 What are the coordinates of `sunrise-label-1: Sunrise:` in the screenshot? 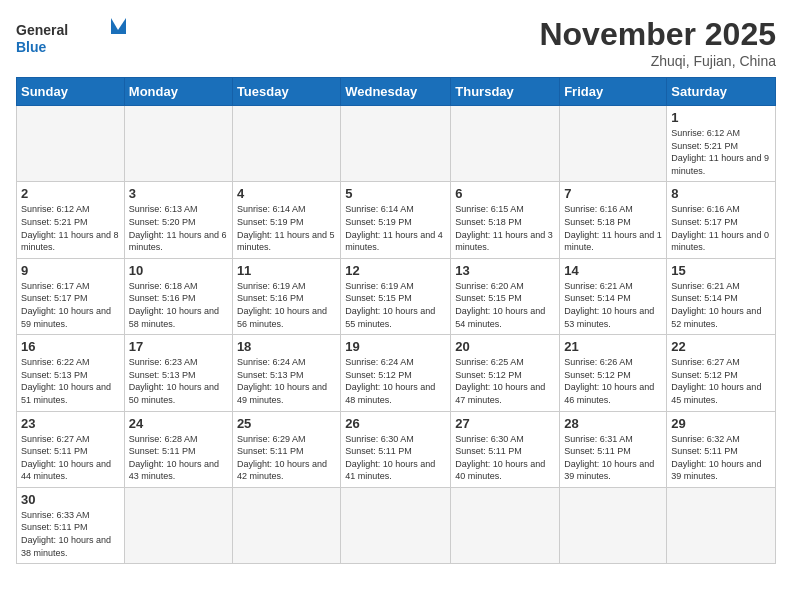 It's located at (688, 133).